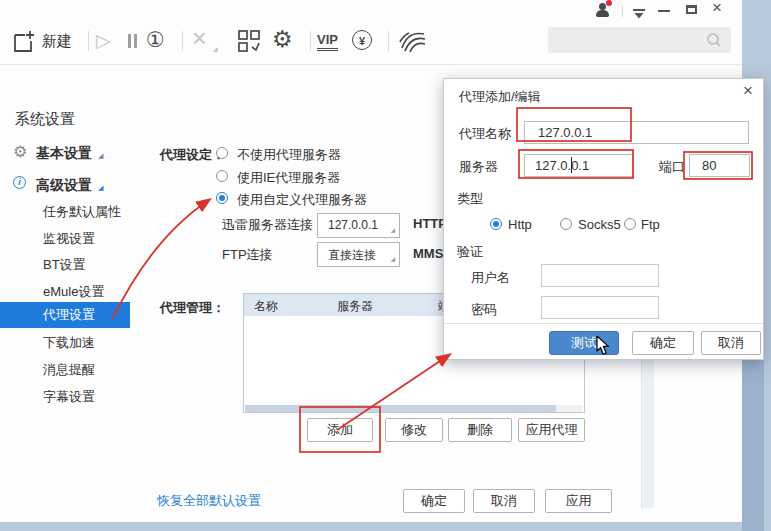 Image resolution: width=771 pixels, height=531 pixels. I want to click on toolbar-divider, so click(371, 64).